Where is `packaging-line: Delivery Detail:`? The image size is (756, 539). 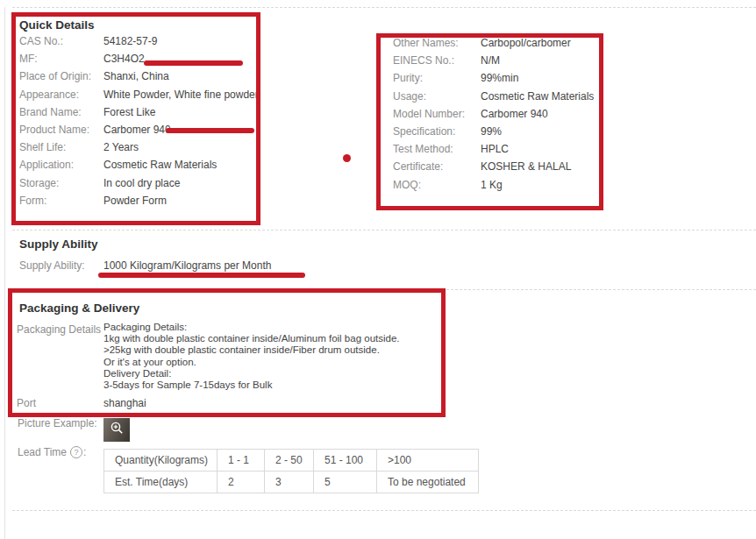 packaging-line: Delivery Detail: is located at coordinates (252, 373).